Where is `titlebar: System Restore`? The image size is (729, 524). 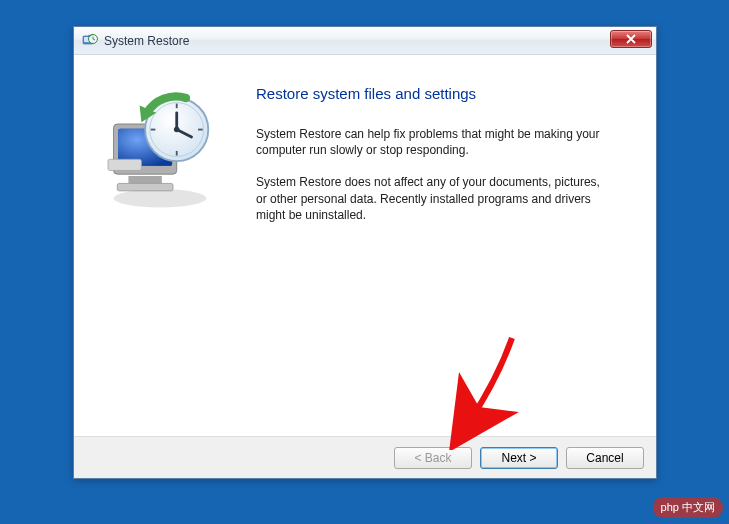
titlebar: System Restore is located at coordinates (365, 41).